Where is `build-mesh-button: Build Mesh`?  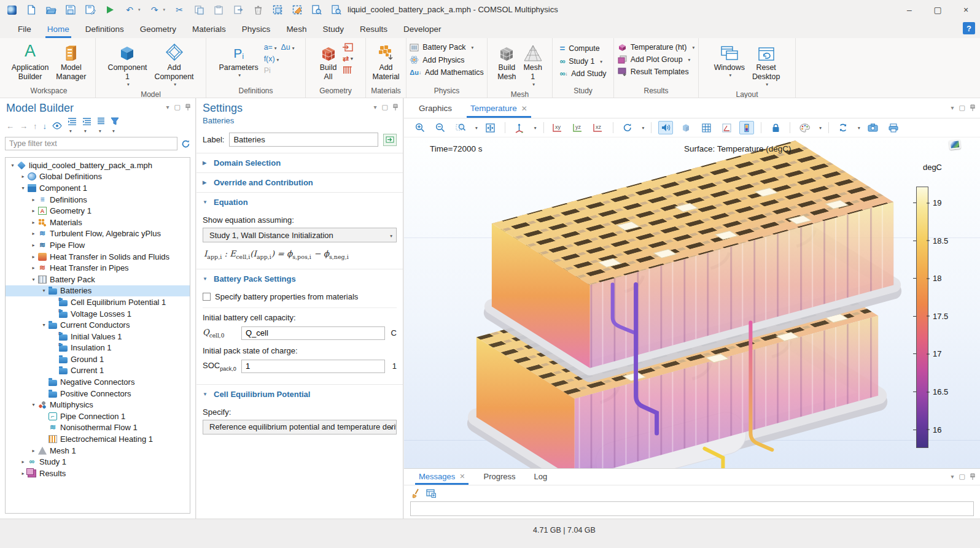 build-mesh-button: Build Mesh is located at coordinates (507, 61).